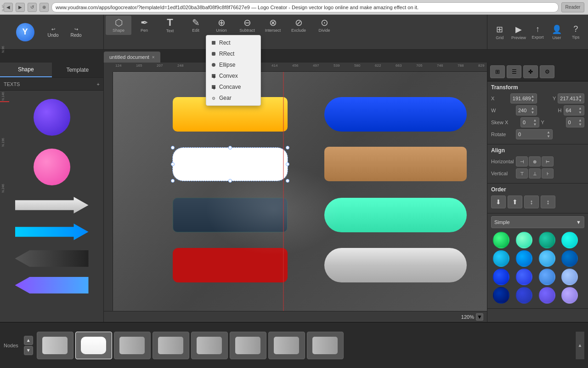 This screenshot has height=368, width=588. Describe the element at coordinates (522, 161) in the screenshot. I see `align-h-left: ⊣` at that location.